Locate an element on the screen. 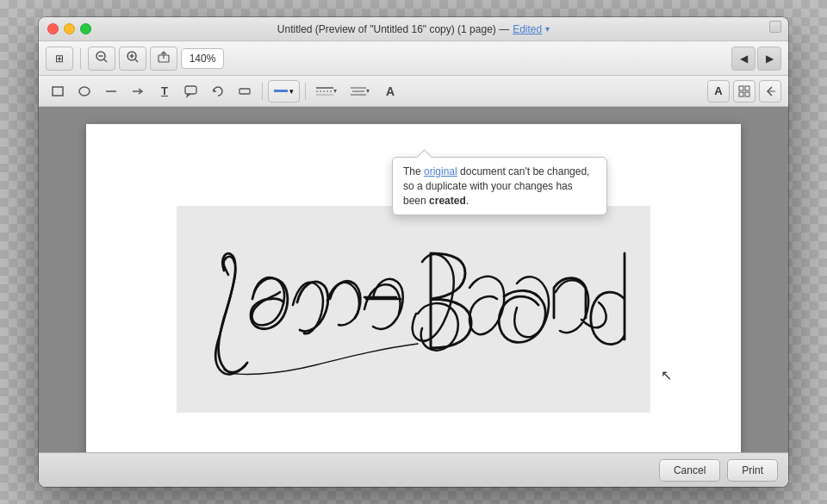 The width and height of the screenshot is (827, 504). sidebar-icon: ⊞ is located at coordinates (59, 59).